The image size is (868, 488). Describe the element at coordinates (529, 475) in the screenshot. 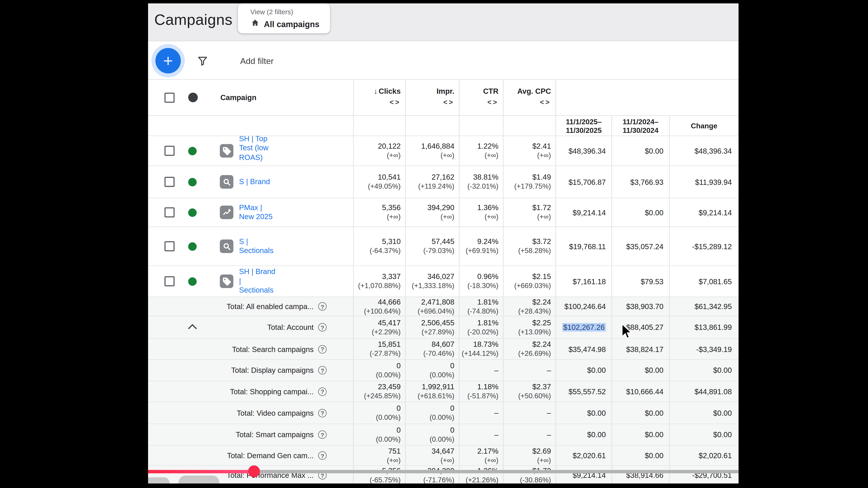

I see `avg-cpc-cell: $1.72(-30.86%)` at that location.